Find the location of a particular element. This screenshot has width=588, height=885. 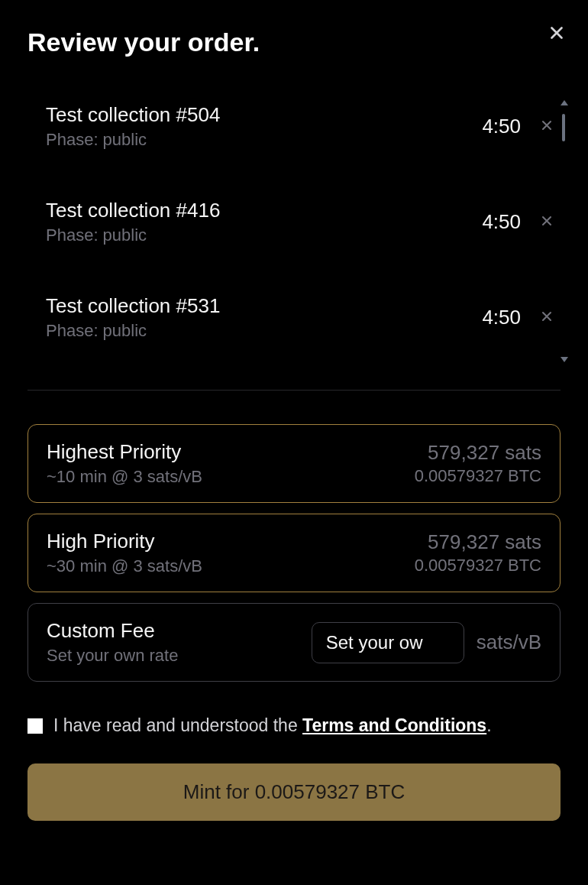

order-item: Test collection #416 Phase: public 4:50 is located at coordinates (300, 222).